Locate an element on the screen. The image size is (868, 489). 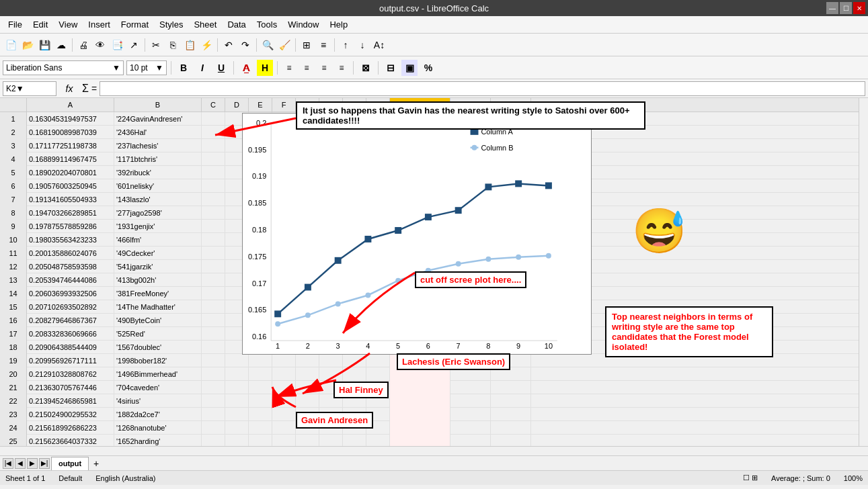
export-pdf-button: 📑 is located at coordinates (117, 45).